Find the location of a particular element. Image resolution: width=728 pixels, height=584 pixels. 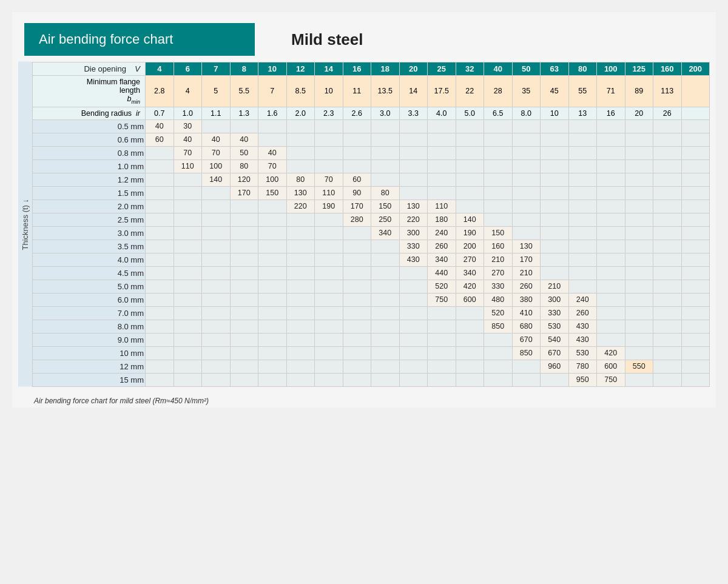

table-row: 4.0 mm430340270210170 is located at coordinates (371, 260).